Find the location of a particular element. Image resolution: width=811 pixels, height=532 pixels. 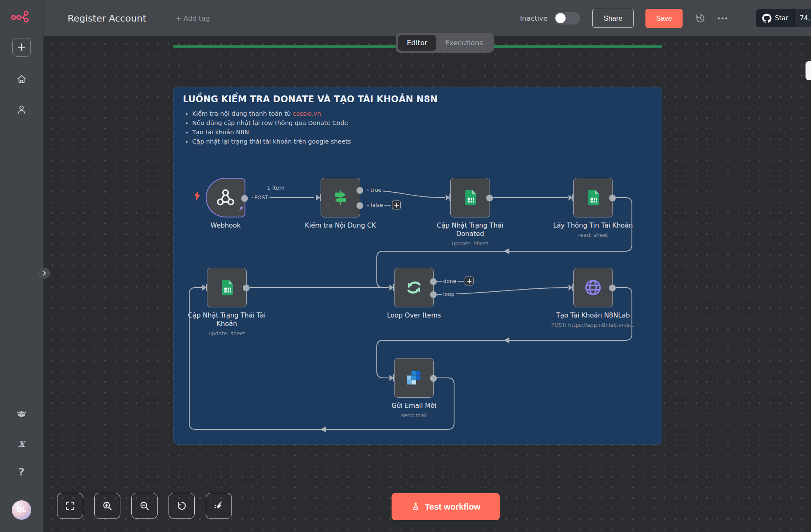

github-star-widget: Star 74, is located at coordinates (784, 18).